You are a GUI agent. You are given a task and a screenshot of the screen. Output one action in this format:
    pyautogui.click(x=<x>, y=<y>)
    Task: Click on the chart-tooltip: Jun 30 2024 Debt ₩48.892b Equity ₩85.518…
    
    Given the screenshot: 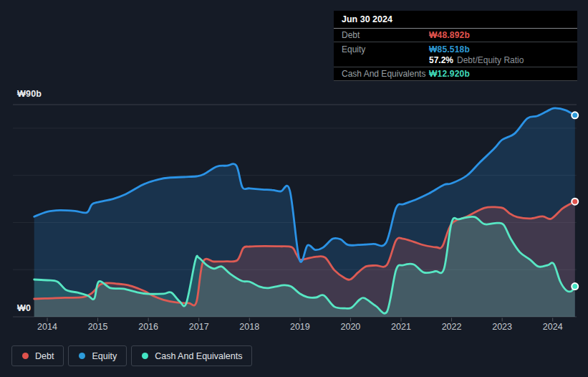 What is the action you would take?
    pyautogui.click(x=456, y=46)
    